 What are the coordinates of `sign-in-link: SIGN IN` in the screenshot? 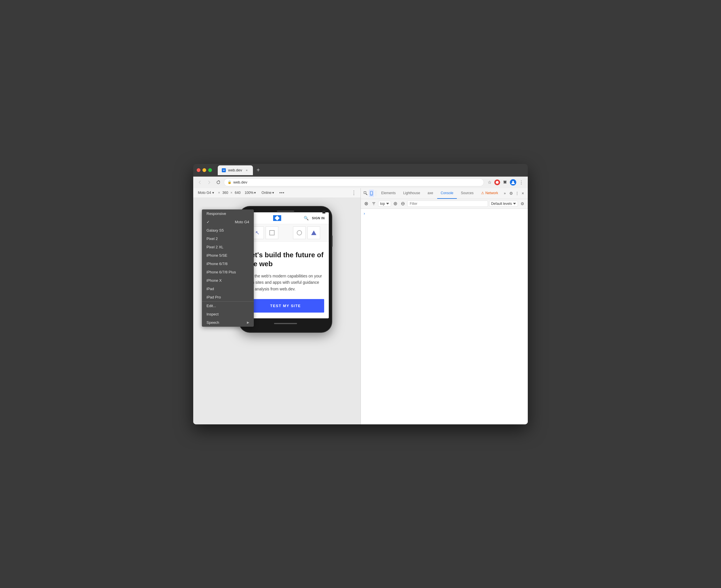 It's located at (319, 218).